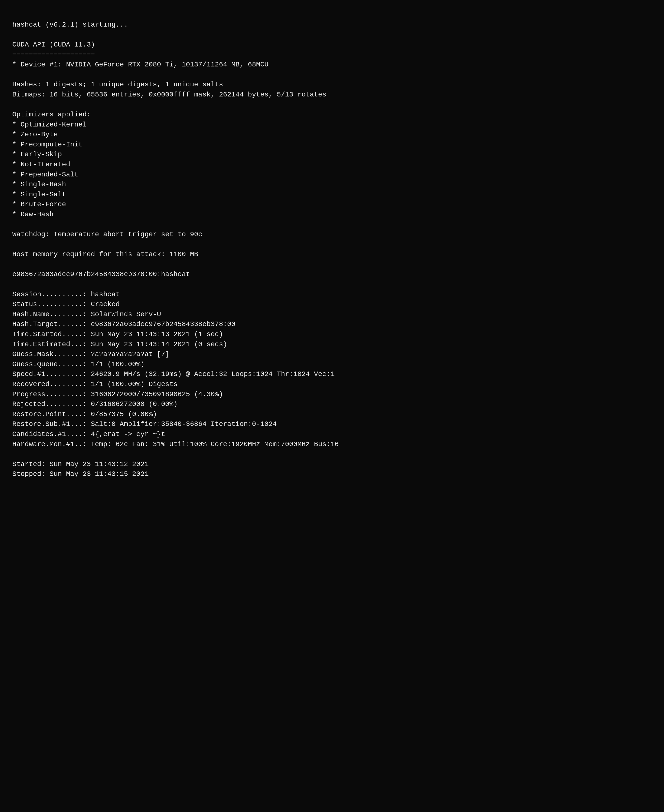 The height and width of the screenshot is (812, 664). What do you see at coordinates (332, 175) in the screenshot?
I see `line-13: * Prepended-Salt` at bounding box center [332, 175].